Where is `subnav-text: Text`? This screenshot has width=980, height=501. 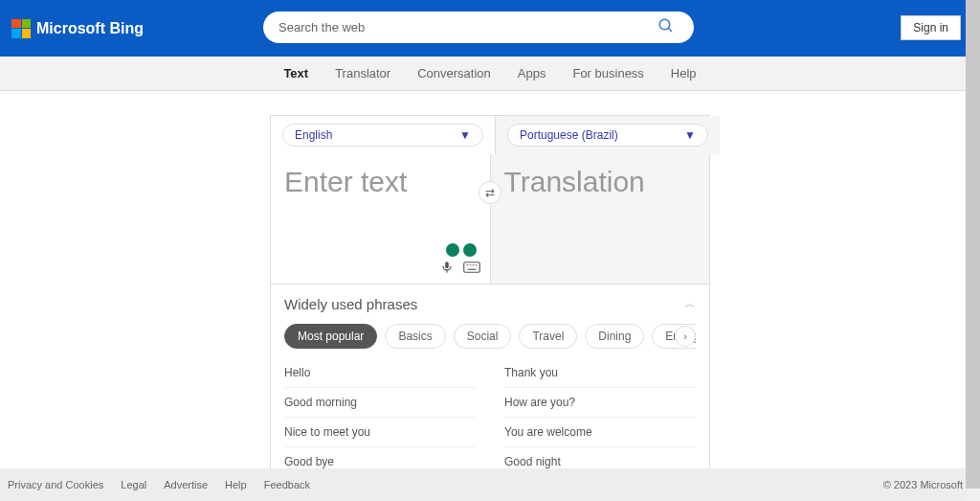
subnav-text: Text is located at coordinates (296, 73).